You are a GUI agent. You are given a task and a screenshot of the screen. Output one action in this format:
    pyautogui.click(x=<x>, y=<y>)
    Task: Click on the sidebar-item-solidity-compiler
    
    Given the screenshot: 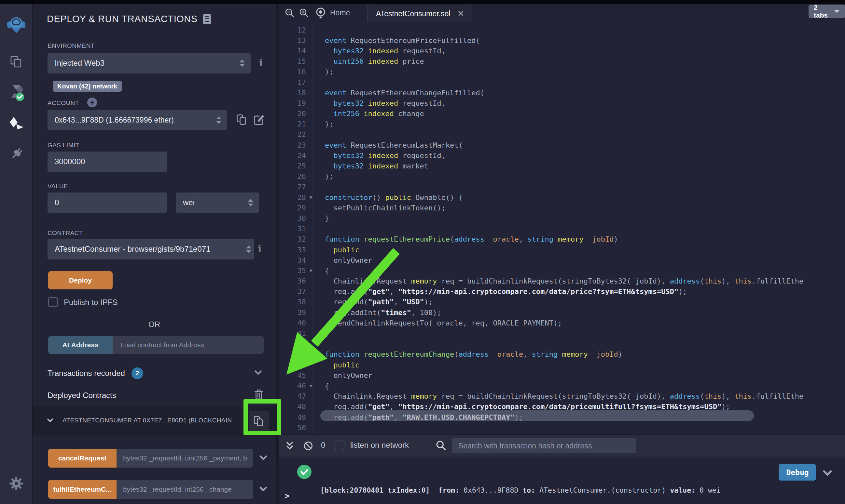 What is the action you would take?
    pyautogui.click(x=16, y=93)
    